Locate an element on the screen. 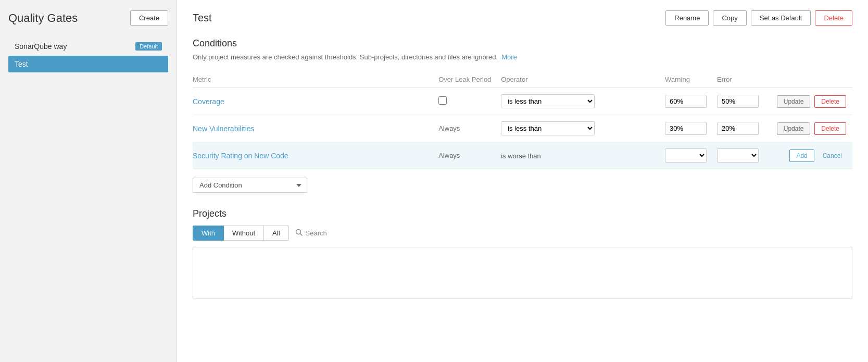 Image resolution: width=868 pixels, height=362 pixels. search-label: Search is located at coordinates (317, 233).